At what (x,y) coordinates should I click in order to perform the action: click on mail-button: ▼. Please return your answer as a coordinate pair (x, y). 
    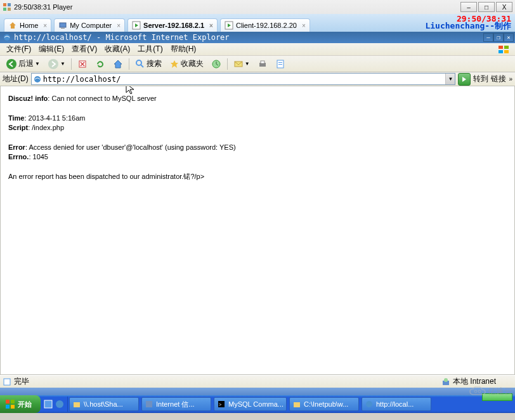
    Looking at the image, I should click on (242, 64).